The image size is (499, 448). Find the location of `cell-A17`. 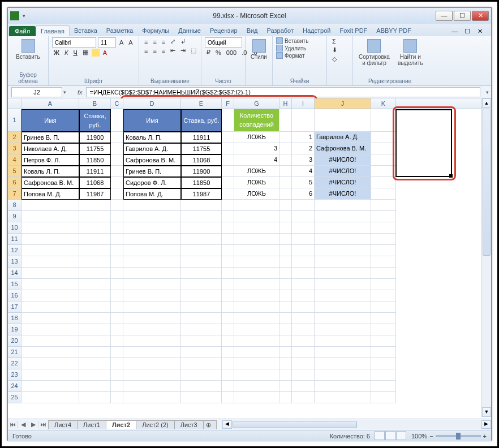

cell-A17 is located at coordinates (50, 307).